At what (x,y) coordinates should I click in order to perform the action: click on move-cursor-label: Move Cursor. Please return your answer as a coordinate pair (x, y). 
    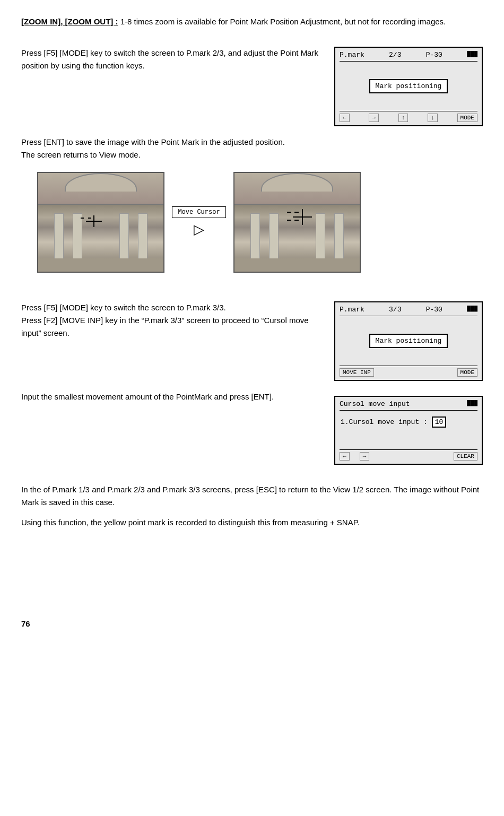
    Looking at the image, I should click on (198, 212).